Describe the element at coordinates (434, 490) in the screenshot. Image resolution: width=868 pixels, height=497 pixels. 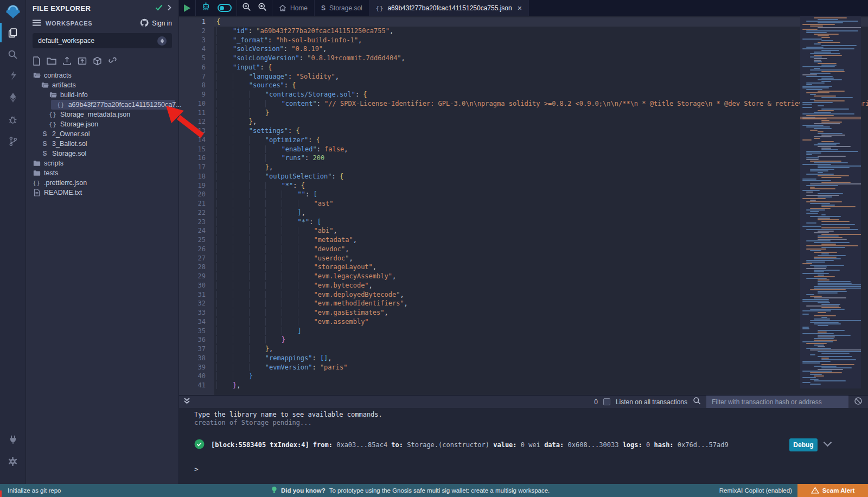
I see `status-bar: Initialize as git repo Did you know? To …` at that location.